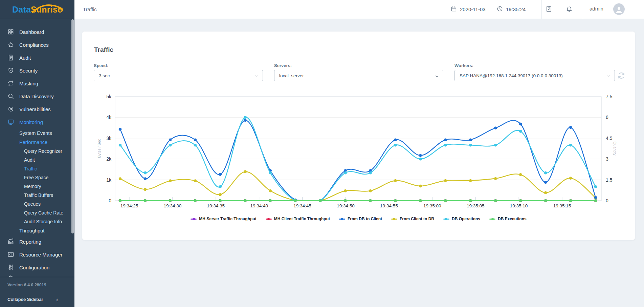 Image resolution: width=644 pixels, height=307 pixels. Describe the element at coordinates (511, 9) in the screenshot. I see `header-time: 19:35:24` at that location.